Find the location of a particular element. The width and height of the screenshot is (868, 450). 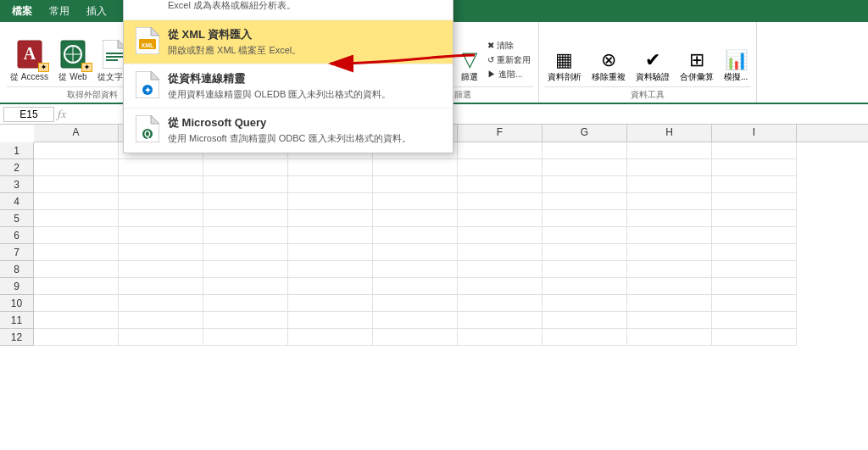

analysis-services-text: 從 Analysis Services 建立 SQL Server Analys… is located at coordinates (305, 7).